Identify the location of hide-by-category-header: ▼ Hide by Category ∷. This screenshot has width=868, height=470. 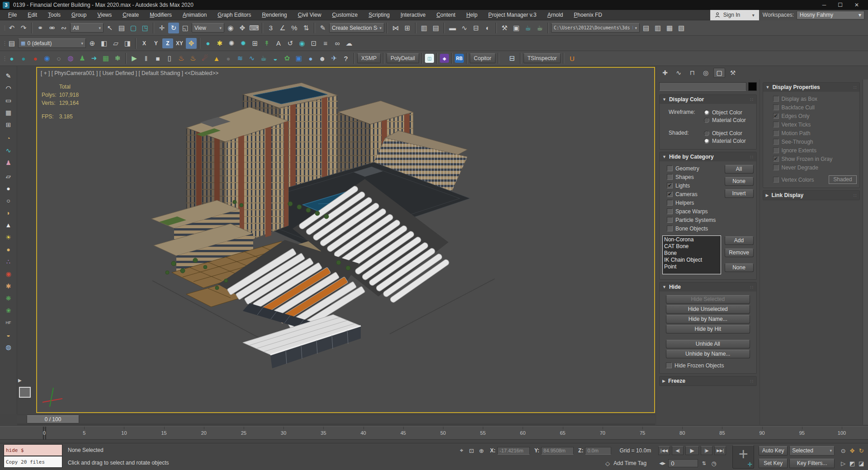
(708, 157).